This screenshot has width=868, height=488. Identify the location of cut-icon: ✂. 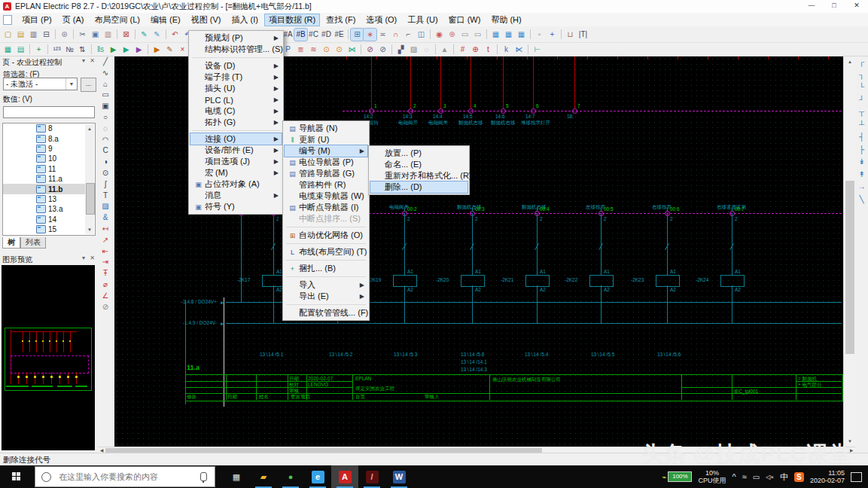
(83, 35).